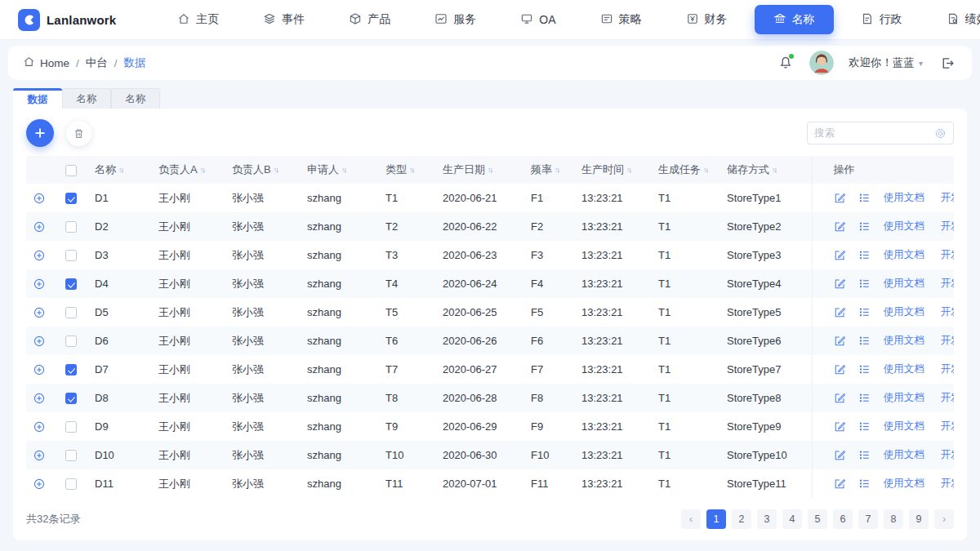 This screenshot has width=980, height=551. Describe the element at coordinates (78, 134) in the screenshot. I see `delete-records-button` at that location.